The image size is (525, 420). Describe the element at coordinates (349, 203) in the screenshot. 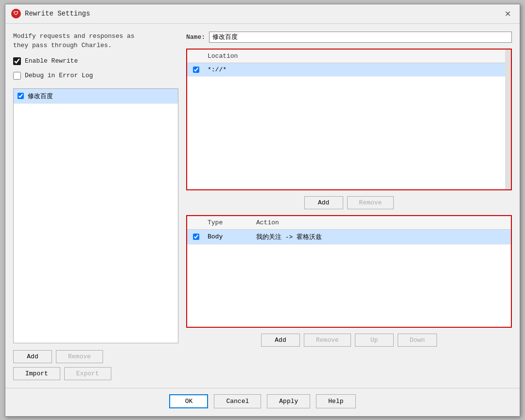

I see `location-buttons: Add Remove` at that location.